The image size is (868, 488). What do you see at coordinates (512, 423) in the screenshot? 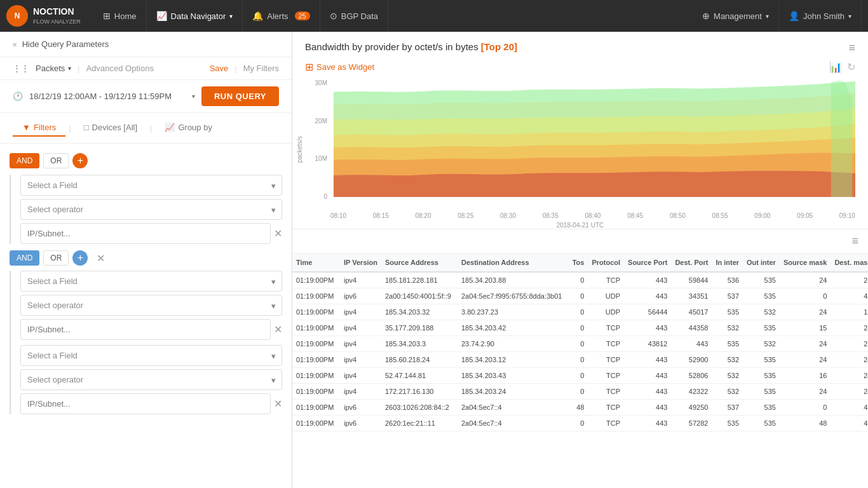
I see `table-cell: 2a04:5ec7::4` at bounding box center [512, 423].